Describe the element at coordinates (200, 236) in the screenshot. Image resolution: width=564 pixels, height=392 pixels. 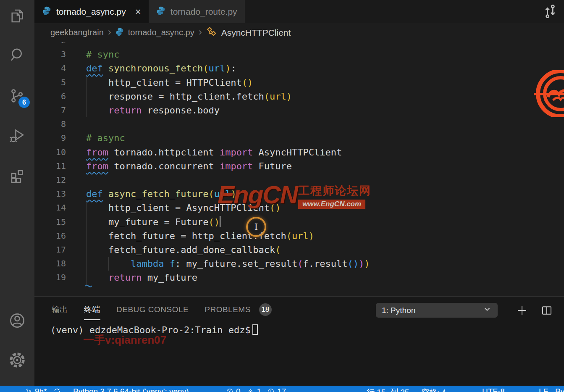
I see `code-text: fetch_future = http_client.fetch(url)` at that location.